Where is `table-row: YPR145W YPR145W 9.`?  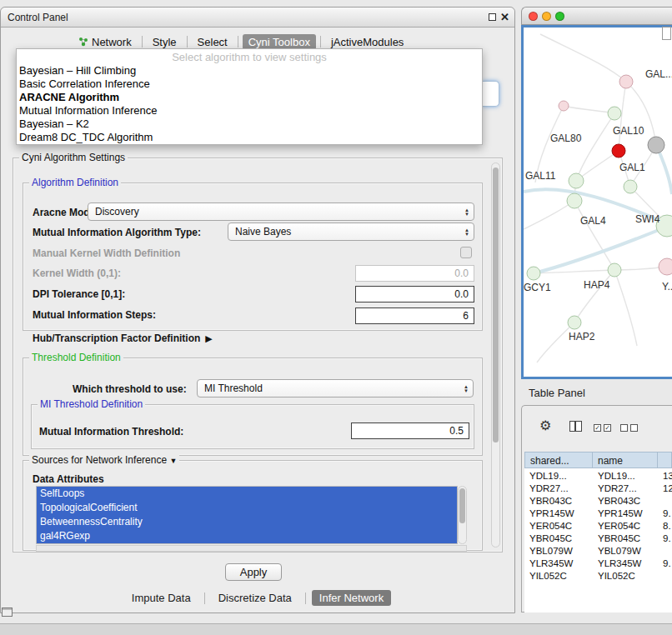 table-row: YPR145W YPR145W 9. is located at coordinates (599, 513).